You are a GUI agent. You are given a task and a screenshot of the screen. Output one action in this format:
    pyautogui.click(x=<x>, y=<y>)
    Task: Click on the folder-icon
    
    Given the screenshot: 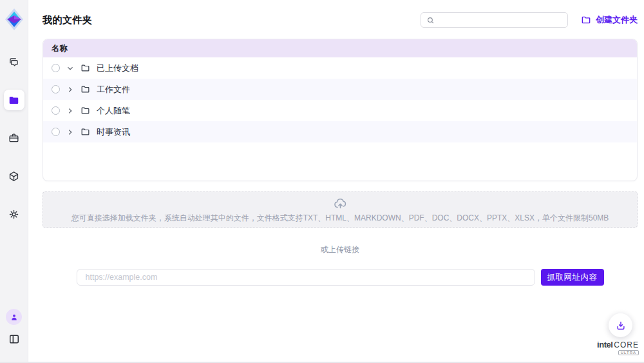 What is the action you would take?
    pyautogui.click(x=14, y=101)
    